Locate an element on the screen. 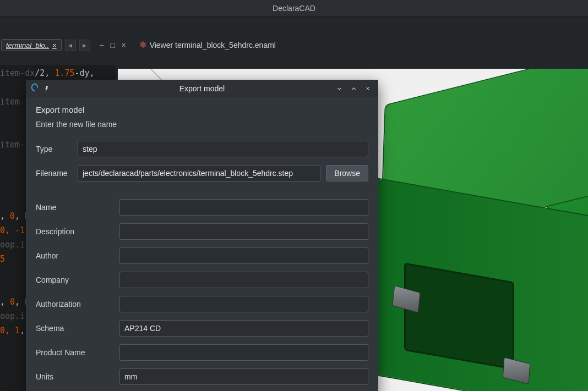 The image size is (588, 391). dialog-close-icon is located at coordinates (368, 89).